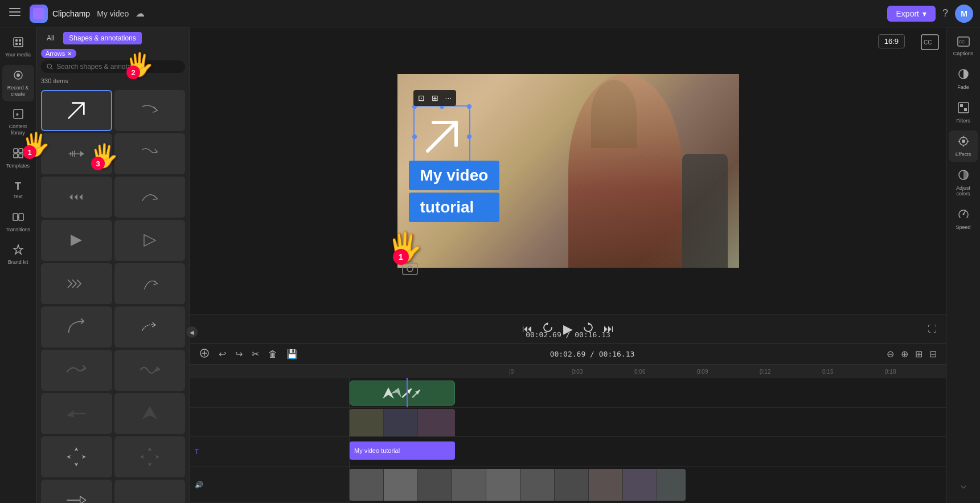 The height and width of the screenshot is (503, 980). What do you see at coordinates (932, 329) in the screenshot?
I see `zoom-controls: ⛶` at bounding box center [932, 329].